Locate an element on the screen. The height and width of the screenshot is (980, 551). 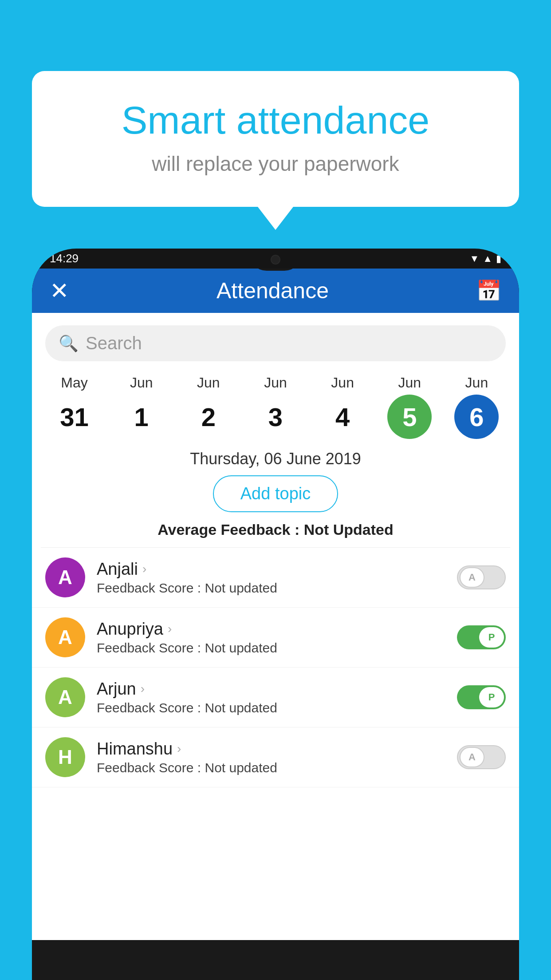
student-info: Anjali › Feedback Score : Not updated is located at coordinates (271, 578).